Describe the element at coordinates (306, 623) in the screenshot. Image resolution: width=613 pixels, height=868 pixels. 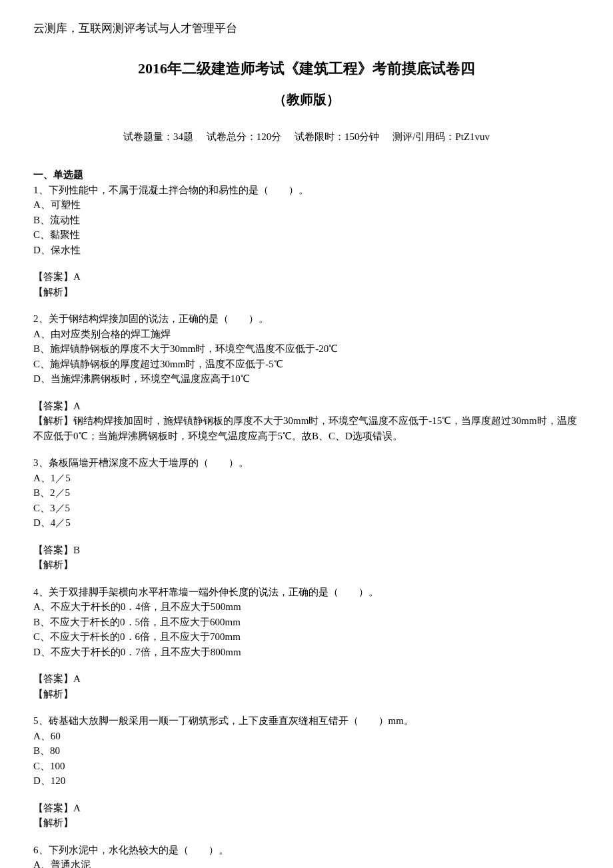
I see `option-b: B、不应大于杆长的0．5倍，且不应大于600mm` at that location.